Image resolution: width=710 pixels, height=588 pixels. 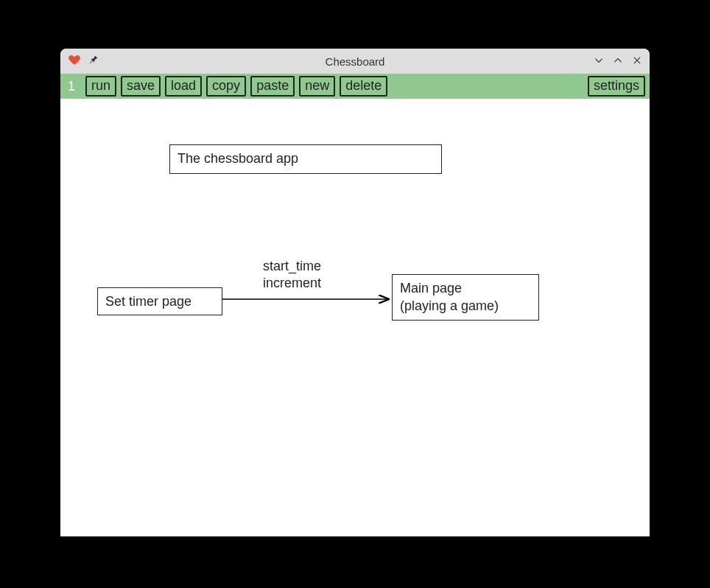 I want to click on new-button: new, so click(x=317, y=85).